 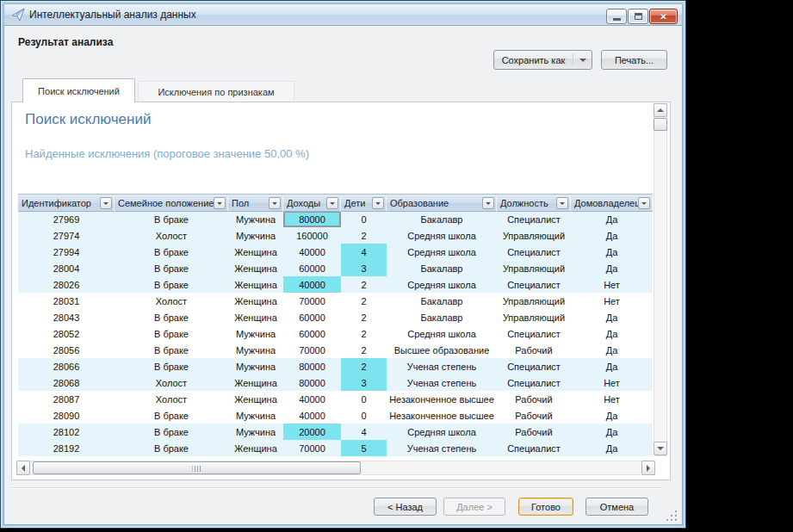 I want to click on table-cell: 28004, so click(x=66, y=269).